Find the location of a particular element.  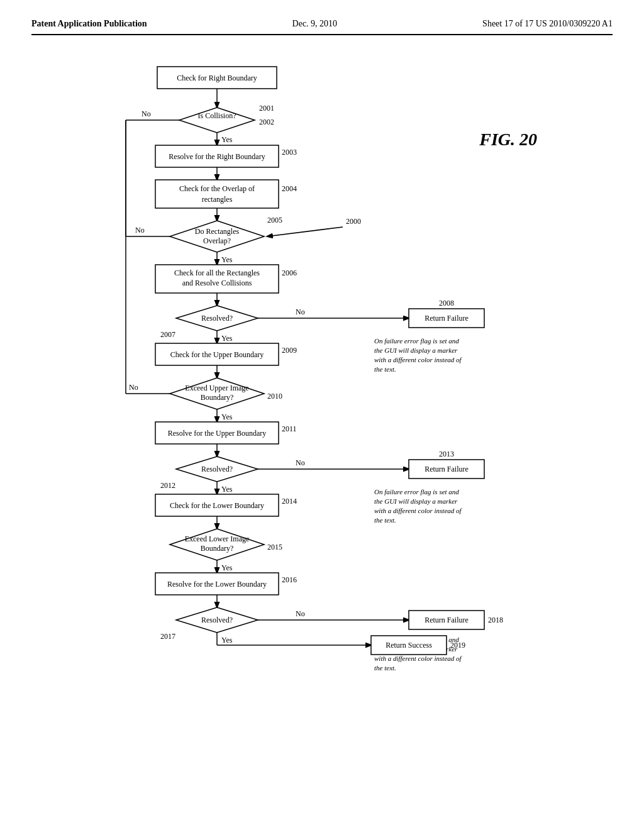

note-2008-4: the text. is located at coordinates (385, 369).